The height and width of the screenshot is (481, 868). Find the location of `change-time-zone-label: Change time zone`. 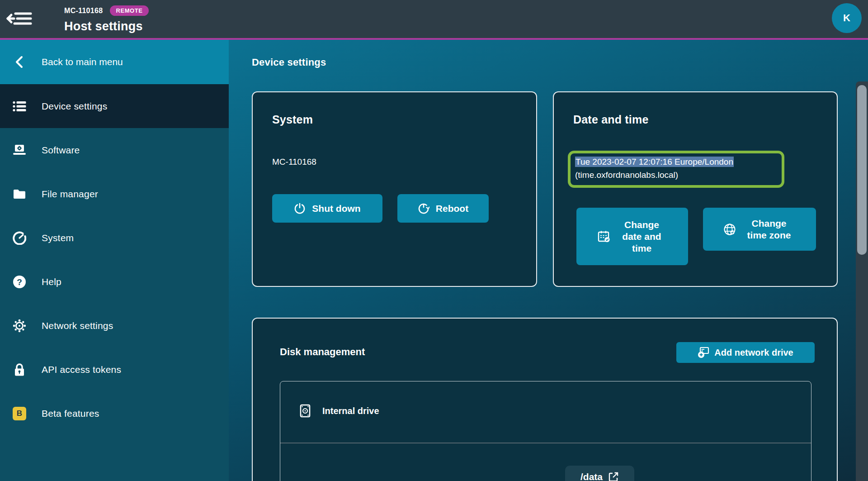

change-time-zone-label: Change time zone is located at coordinates (769, 229).